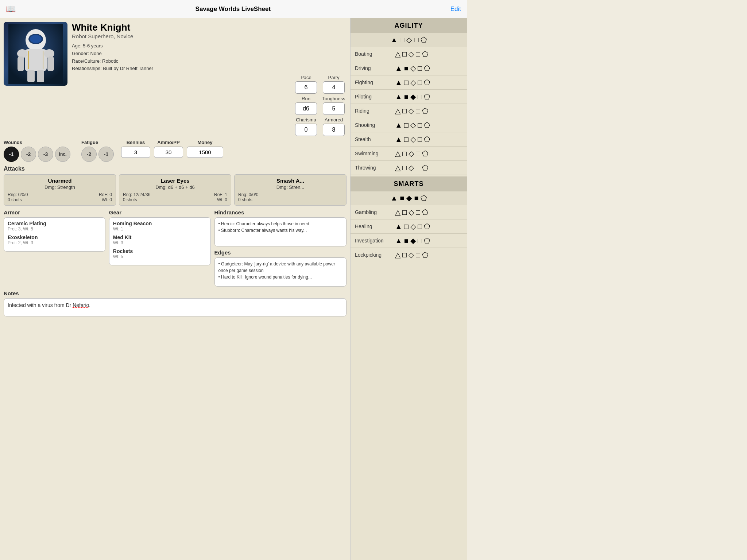 The image size is (747, 560). Describe the element at coordinates (28, 154) in the screenshot. I see `wounds-btn-1: -2` at that location.